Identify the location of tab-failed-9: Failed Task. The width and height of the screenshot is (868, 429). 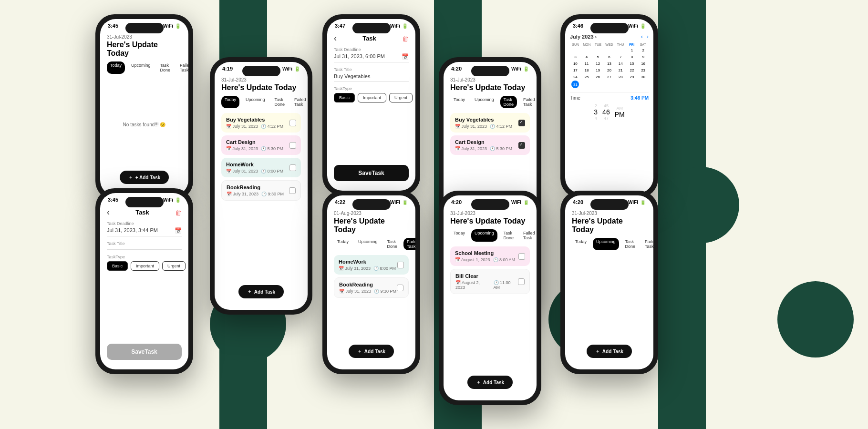
(648, 244).